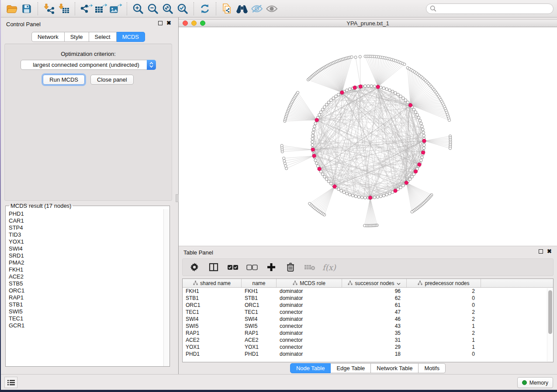 Image resolution: width=557 pixels, height=392 pixels. What do you see at coordinates (257, 9) in the screenshot?
I see `hide-selected-button` at bounding box center [257, 9].